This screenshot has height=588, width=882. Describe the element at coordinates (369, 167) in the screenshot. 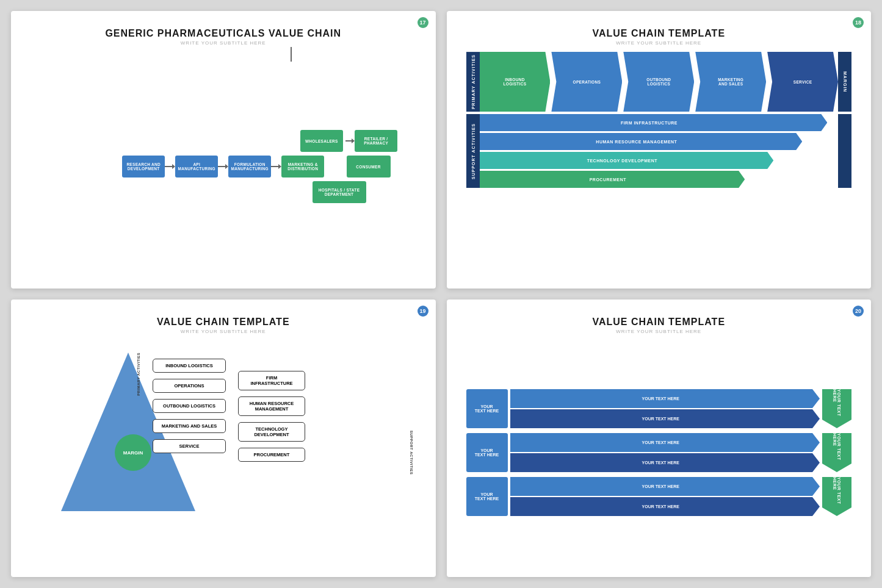

I see `node-consumer: CONSUMER` at that location.